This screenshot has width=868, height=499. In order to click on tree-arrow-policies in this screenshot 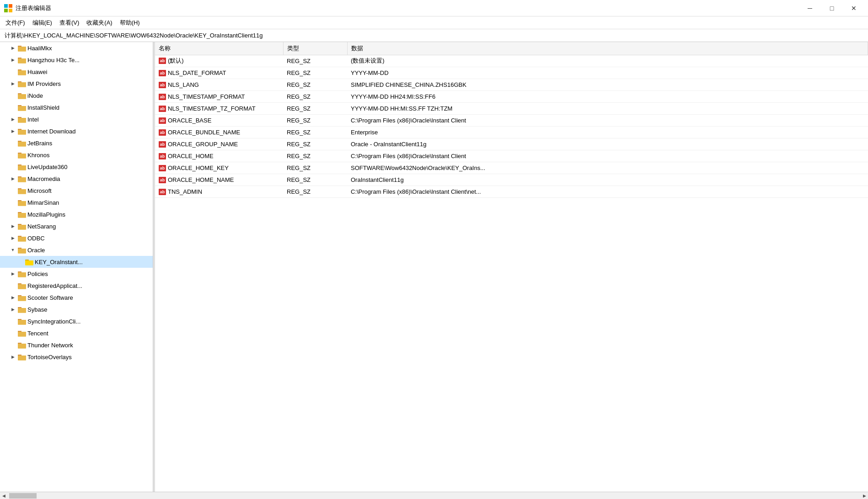, I will do `click(13, 274)`.